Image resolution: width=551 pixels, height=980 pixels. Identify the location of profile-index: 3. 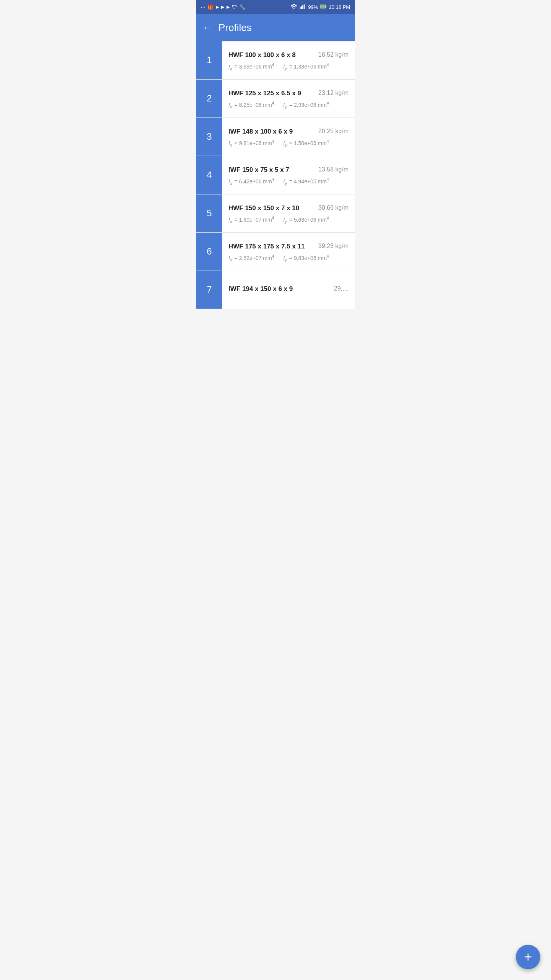
(209, 137).